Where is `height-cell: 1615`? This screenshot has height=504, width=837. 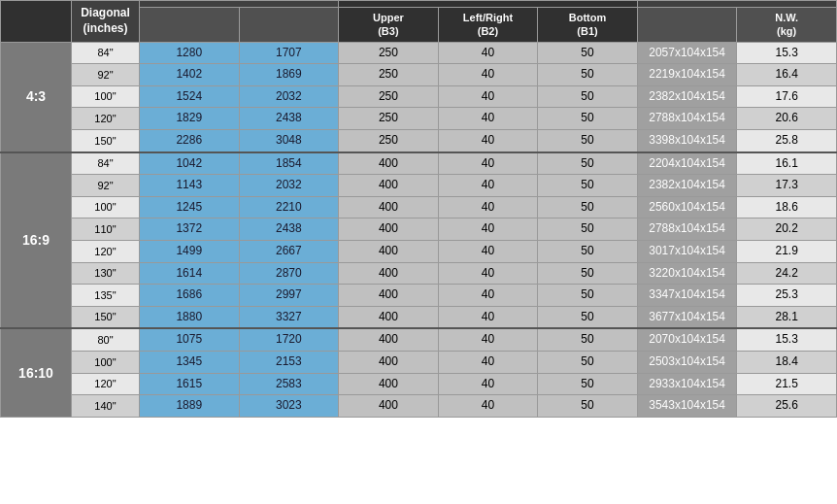
height-cell: 1615 is located at coordinates (190, 385).